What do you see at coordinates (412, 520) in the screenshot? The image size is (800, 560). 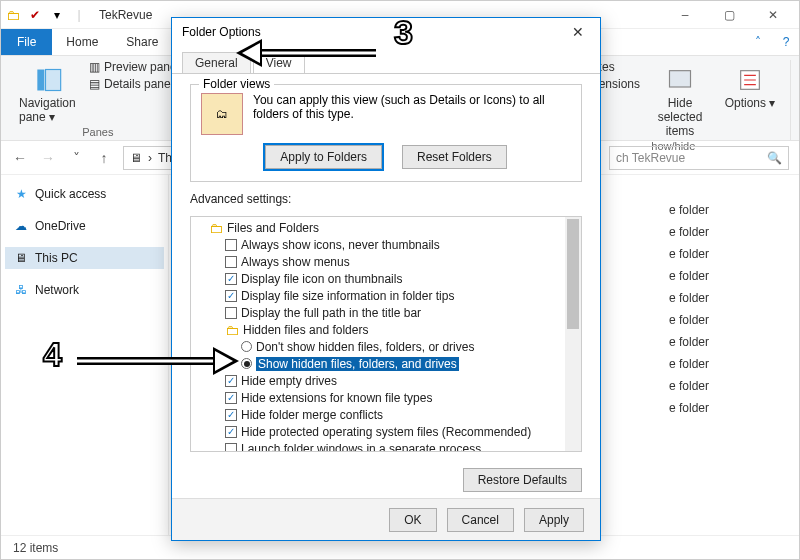 I see `ok-button: OK` at bounding box center [412, 520].